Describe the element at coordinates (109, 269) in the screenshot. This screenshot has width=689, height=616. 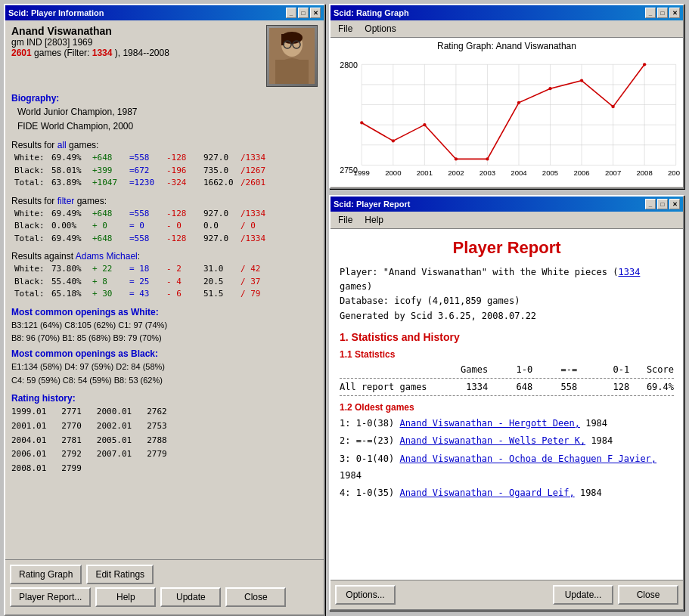
I see `agw-wins: + 22` at that location.